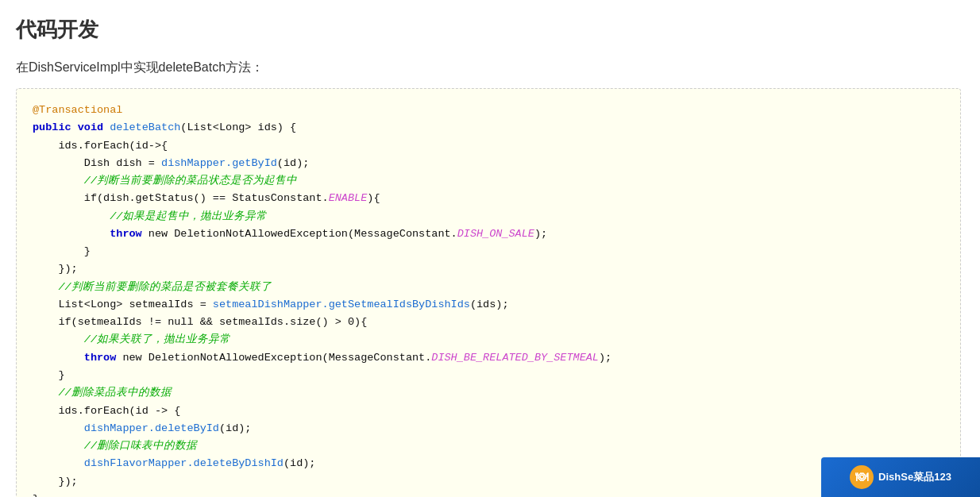  What do you see at coordinates (901, 477) in the screenshot?
I see `watermark: 🍽 DishSe菜品123` at bounding box center [901, 477].